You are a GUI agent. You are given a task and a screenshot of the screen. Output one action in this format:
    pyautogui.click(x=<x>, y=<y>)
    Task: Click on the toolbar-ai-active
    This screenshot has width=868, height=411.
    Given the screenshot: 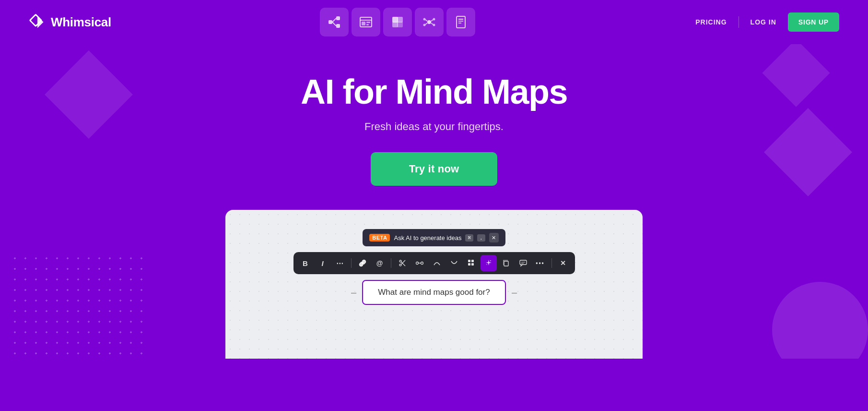 What is the action you would take?
    pyautogui.click(x=489, y=263)
    